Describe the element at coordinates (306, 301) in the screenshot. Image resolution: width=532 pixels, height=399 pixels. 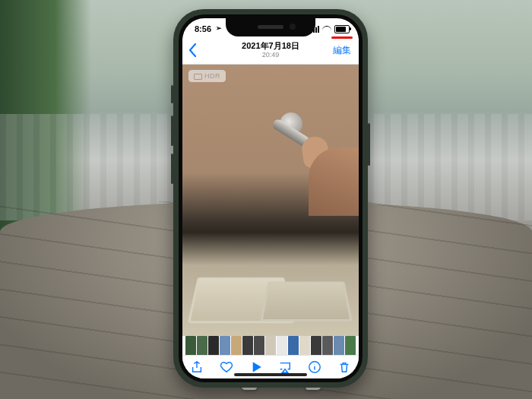
I see `glass-tray` at that location.